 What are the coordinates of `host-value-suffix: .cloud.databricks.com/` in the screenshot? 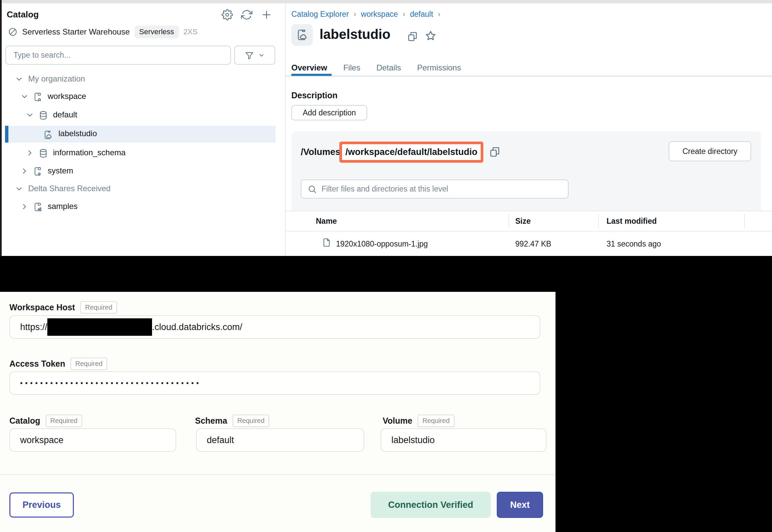 It's located at (197, 327).